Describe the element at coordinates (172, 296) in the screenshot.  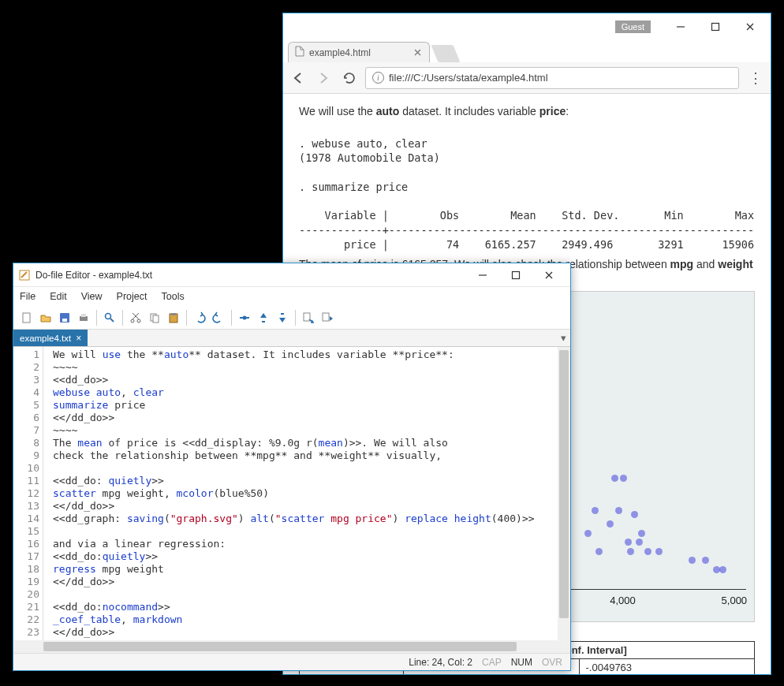
I see `menu-tools: Tools` at that location.